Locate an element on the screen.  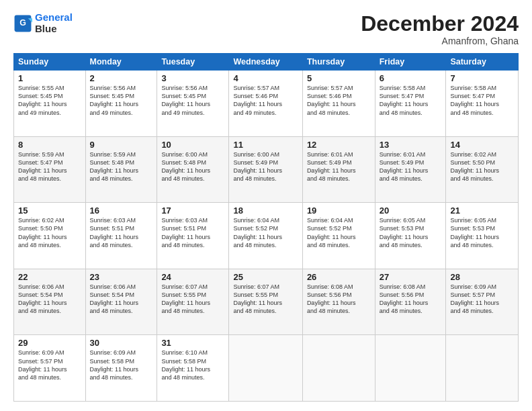
calendar-cell: 10Sunrise: 6:00 AMSunset: 5:48 PMDayligh… is located at coordinates (193, 169).